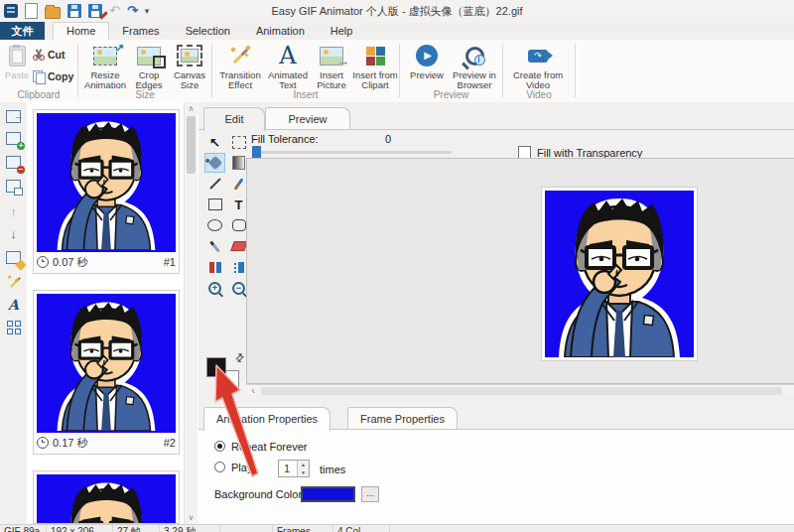 This screenshot has height=532, width=794. What do you see at coordinates (214, 163) in the screenshot?
I see `fill-bucket-tool` at bounding box center [214, 163].